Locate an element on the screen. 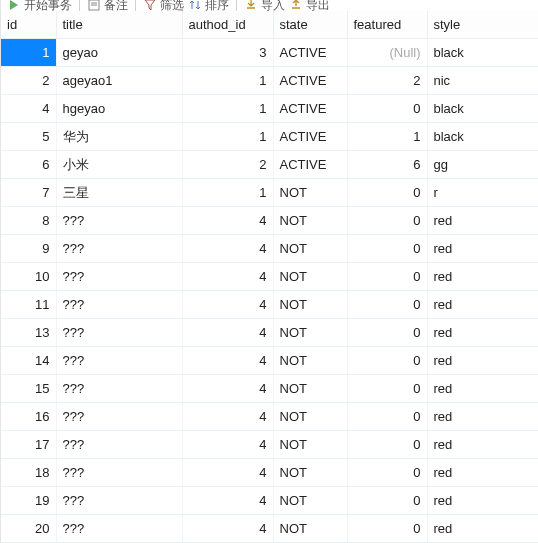 This screenshot has height=543, width=538. table-row: 9???4NOT0red is located at coordinates (270, 249).